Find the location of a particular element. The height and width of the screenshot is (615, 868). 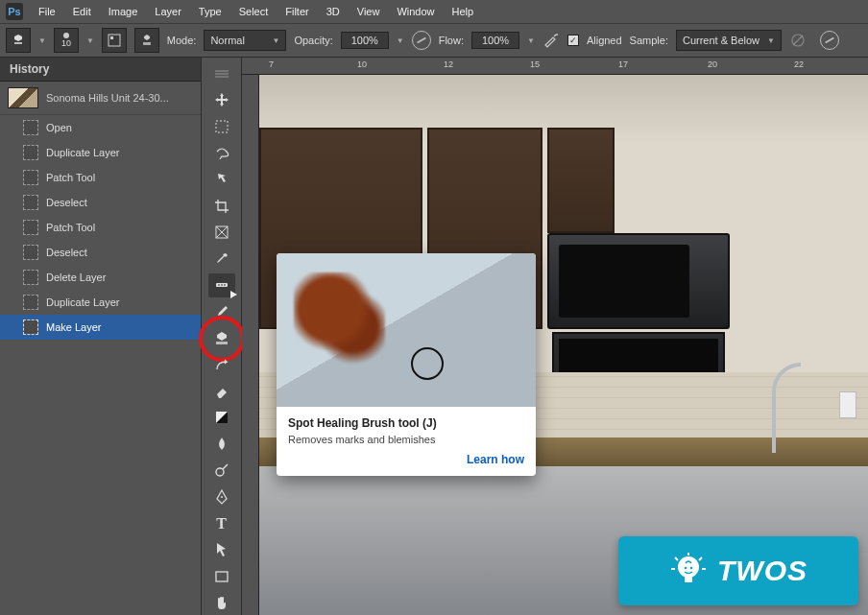

vertical-ruler is located at coordinates (251, 345).